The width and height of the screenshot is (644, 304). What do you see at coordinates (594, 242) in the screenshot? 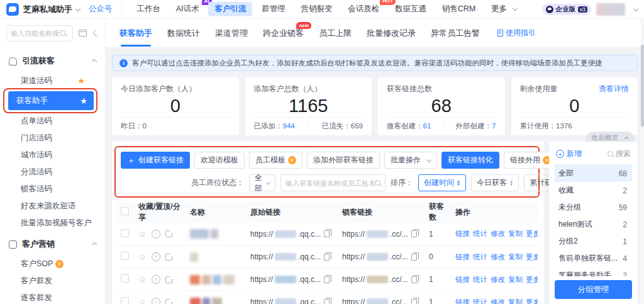
I see `group-item-group2: 分组21` at bounding box center [594, 242].